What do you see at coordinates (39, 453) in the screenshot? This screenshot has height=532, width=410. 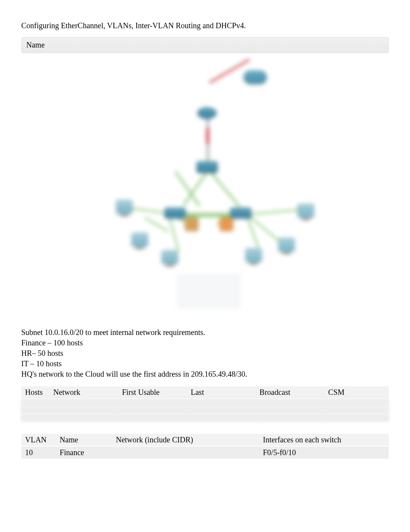 I see `vlan-id-cell: 10` at bounding box center [39, 453].